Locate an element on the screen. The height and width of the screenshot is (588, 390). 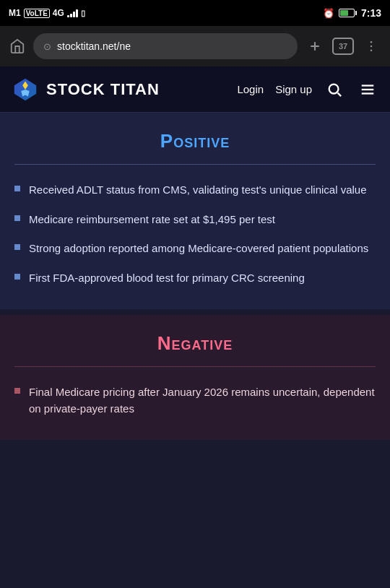
positive-divider is located at coordinates (195, 165).